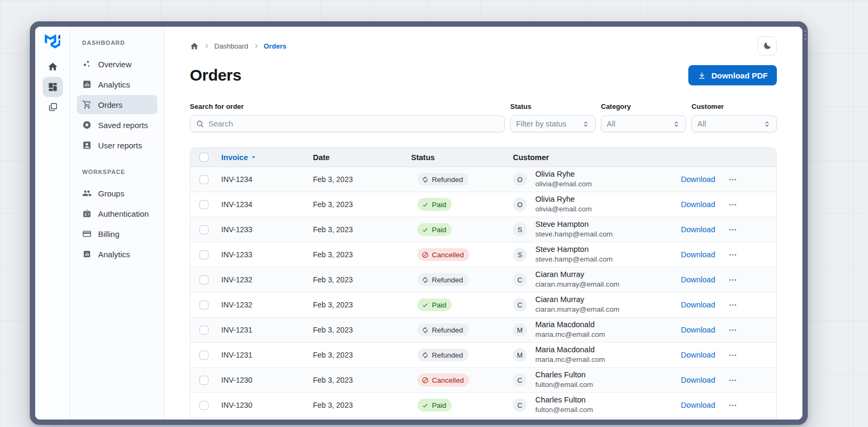 Image resolution: width=868 pixels, height=427 pixels. I want to click on table-row: INV-1232Feb 3, 2023PaidCCiaran Murraycia…, so click(483, 305).